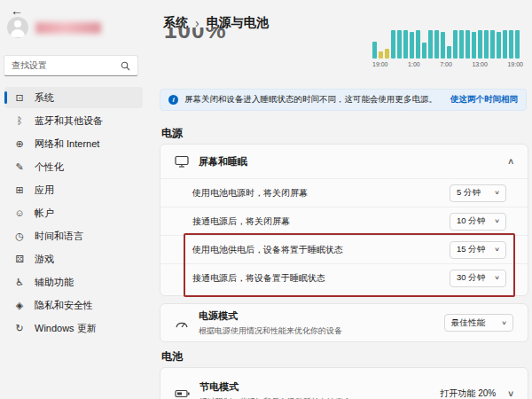 Image resolution: width=532 pixels, height=399 pixels. I want to click on banner-text: 屏幕关闭和设备进入睡眠状态的时间不同，这可能会使用更多电源。, so click(310, 99).